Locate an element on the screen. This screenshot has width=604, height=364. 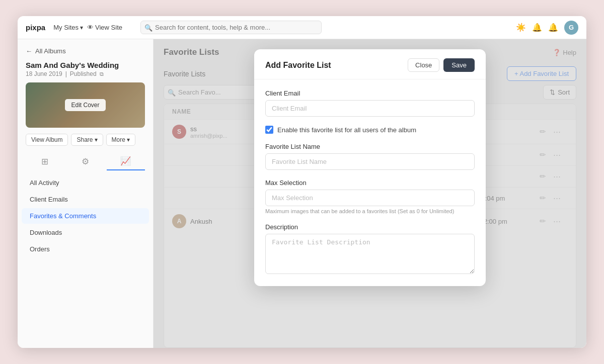
eye-icon: 👁 is located at coordinates (91, 27).